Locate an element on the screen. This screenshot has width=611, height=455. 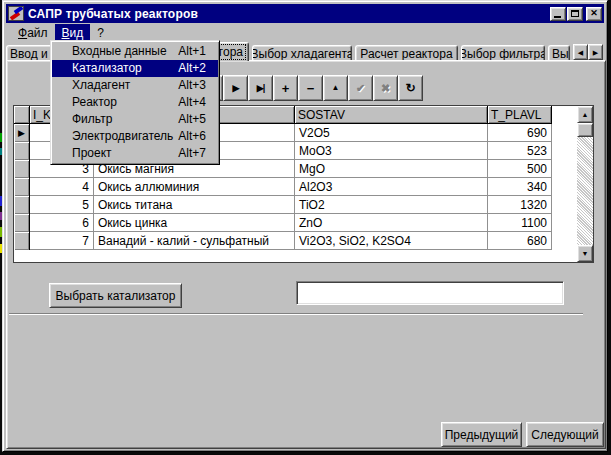
tab-truncated: Выб is located at coordinates (559, 53).